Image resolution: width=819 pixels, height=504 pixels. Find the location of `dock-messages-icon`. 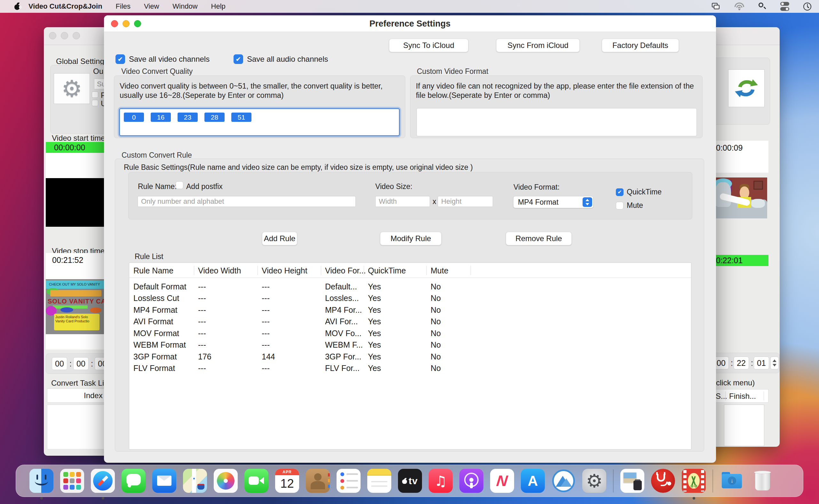

dock-messages-icon is located at coordinates (134, 481).